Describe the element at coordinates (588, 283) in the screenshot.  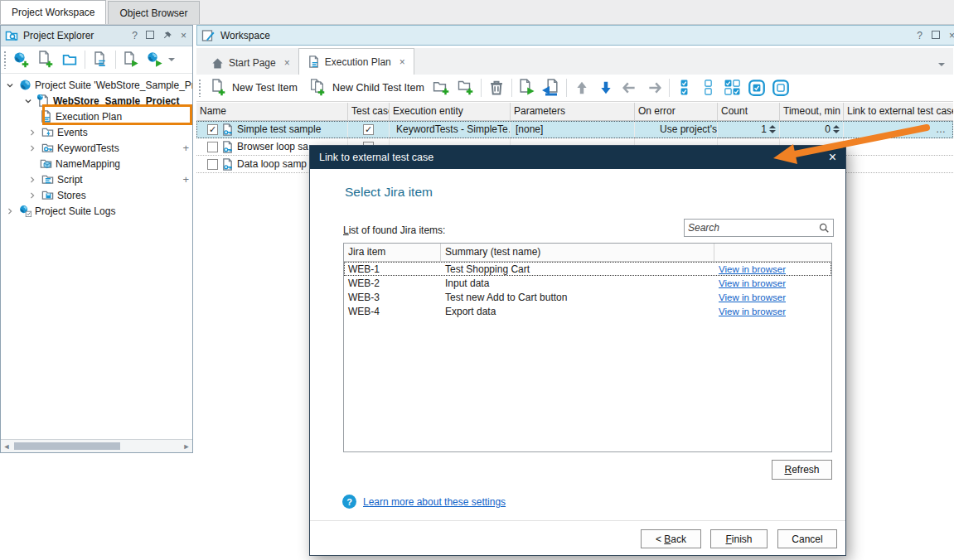
I see `jira-item-row: WEB-2 Input data View in browser` at that location.